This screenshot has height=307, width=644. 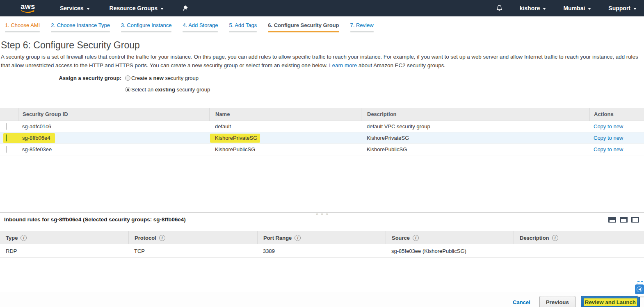 What do you see at coordinates (533, 8) in the screenshot?
I see `nav-user-menu: kishore` at bounding box center [533, 8].